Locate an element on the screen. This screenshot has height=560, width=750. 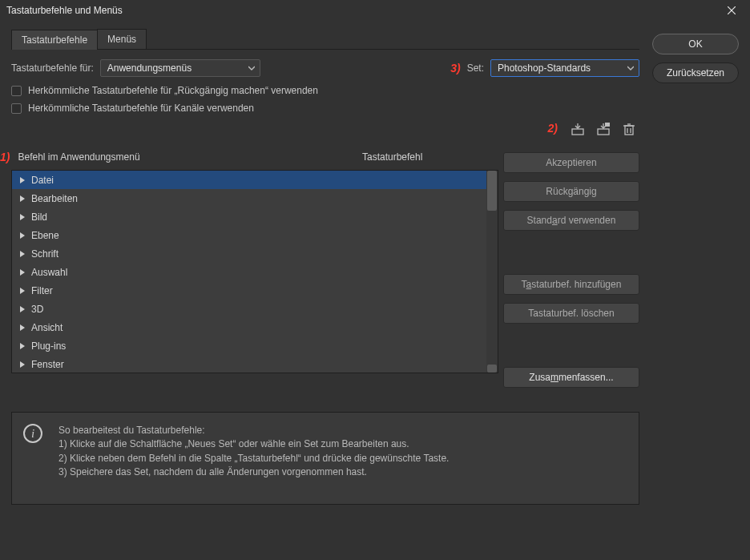
column-command-header: Befehl im Anwendungsmenü is located at coordinates (188, 157).